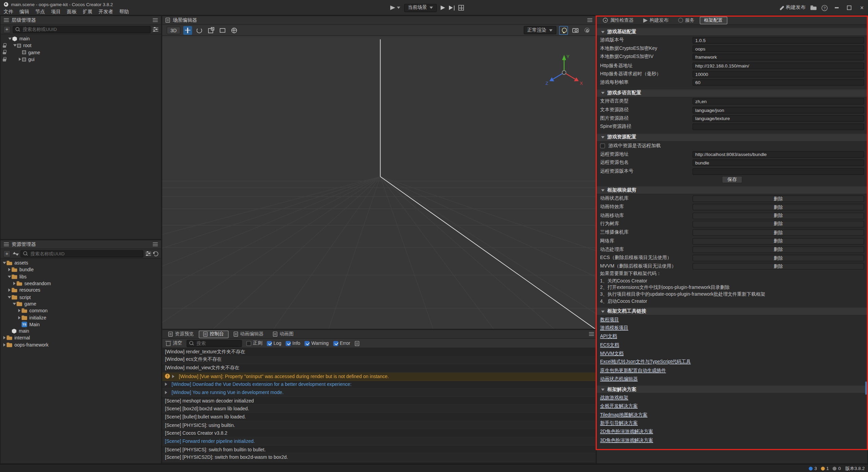 This screenshot has height=472, width=868. What do you see at coordinates (732, 32) in the screenshot?
I see `section-header: 游戏基础配置` at bounding box center [732, 32].